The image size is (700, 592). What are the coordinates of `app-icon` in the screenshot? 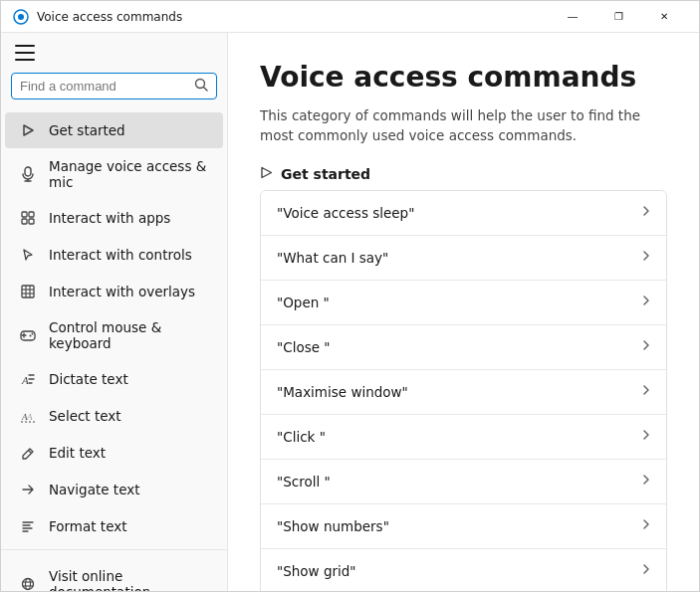 It's located at (21, 17).